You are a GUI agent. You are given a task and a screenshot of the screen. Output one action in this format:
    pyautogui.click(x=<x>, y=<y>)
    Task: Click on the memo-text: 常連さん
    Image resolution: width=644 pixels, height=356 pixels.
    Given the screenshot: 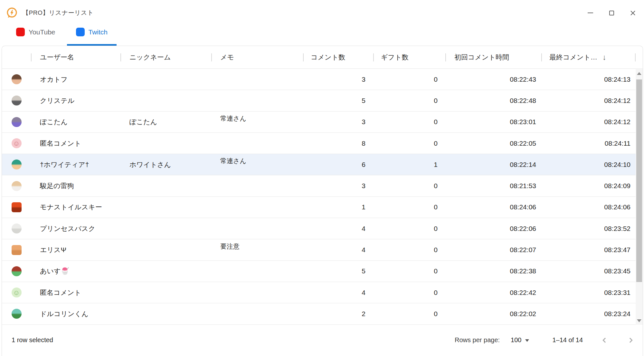 What is the action you would take?
    pyautogui.click(x=233, y=118)
    